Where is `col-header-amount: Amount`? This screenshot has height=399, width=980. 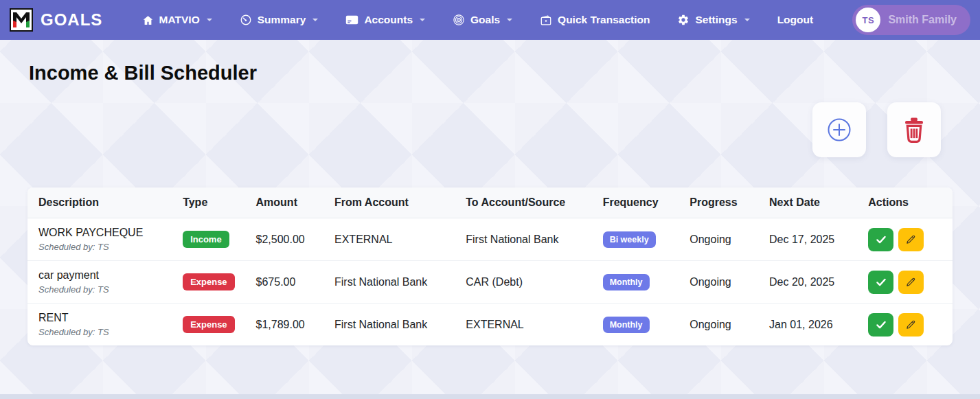 col-header-amount: Amount is located at coordinates (284, 203).